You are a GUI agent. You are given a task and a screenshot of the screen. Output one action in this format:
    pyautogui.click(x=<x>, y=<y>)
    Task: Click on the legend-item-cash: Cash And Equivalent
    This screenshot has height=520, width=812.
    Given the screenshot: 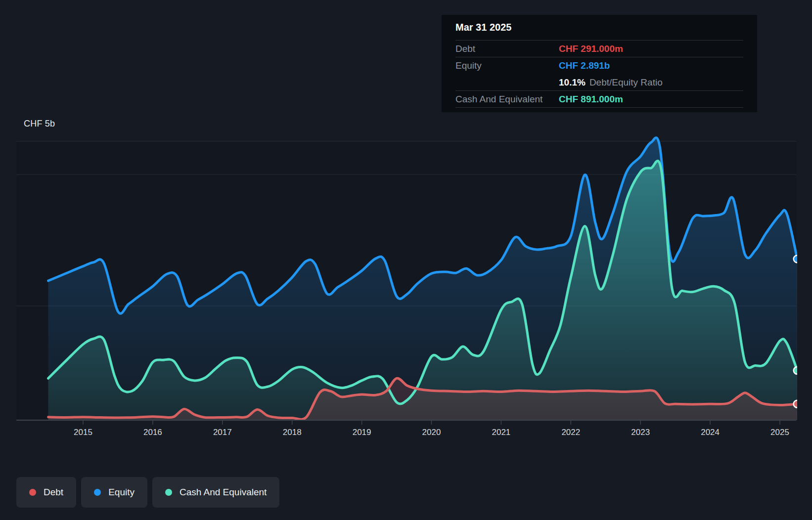 What is the action you would take?
    pyautogui.click(x=216, y=492)
    